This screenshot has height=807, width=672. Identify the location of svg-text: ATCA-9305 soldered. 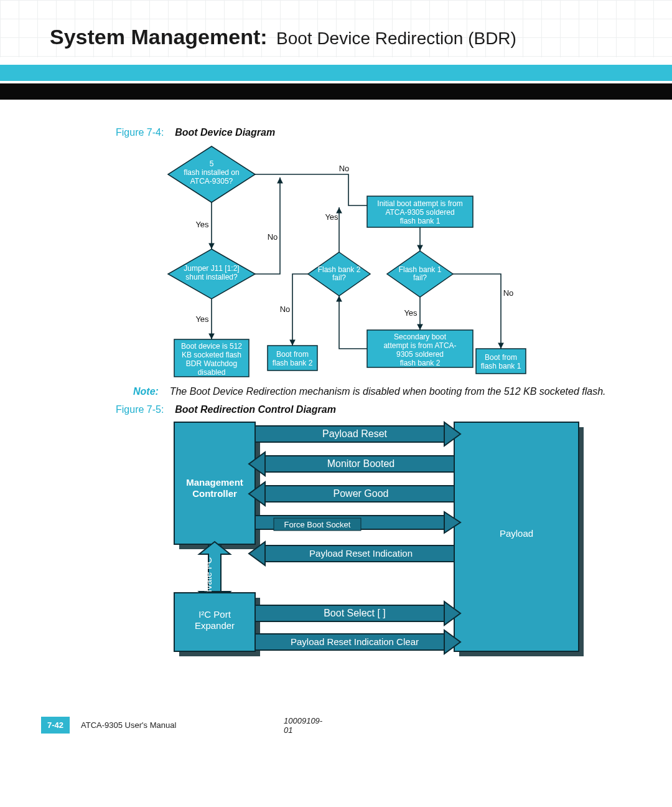
(419, 212).